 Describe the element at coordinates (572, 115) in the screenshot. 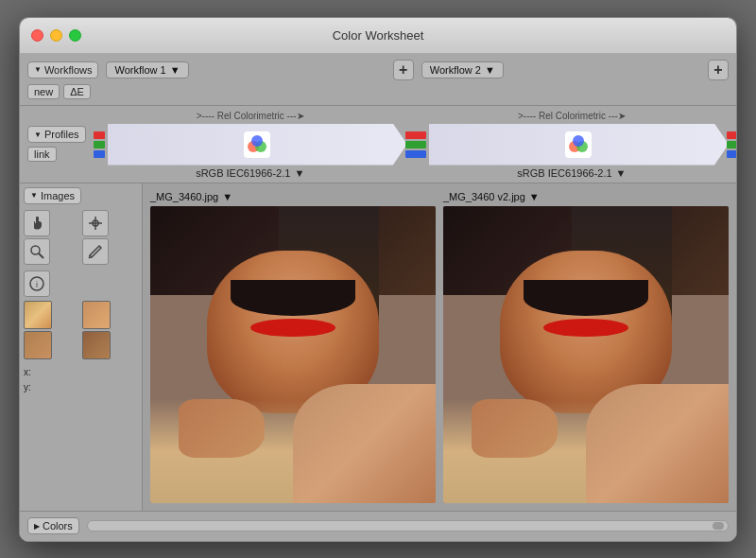

I see `render-intent-2: >---- Rel Colorimetric ---➤` at that location.